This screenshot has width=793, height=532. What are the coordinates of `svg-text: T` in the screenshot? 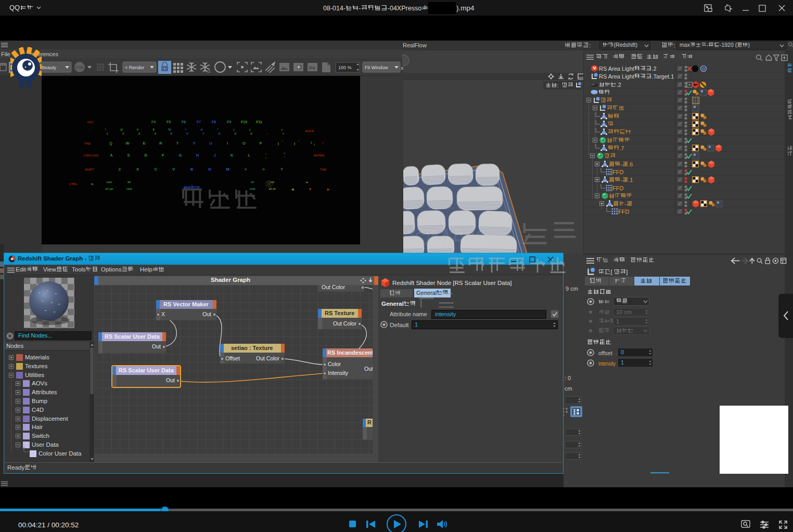 It's located at (178, 144).